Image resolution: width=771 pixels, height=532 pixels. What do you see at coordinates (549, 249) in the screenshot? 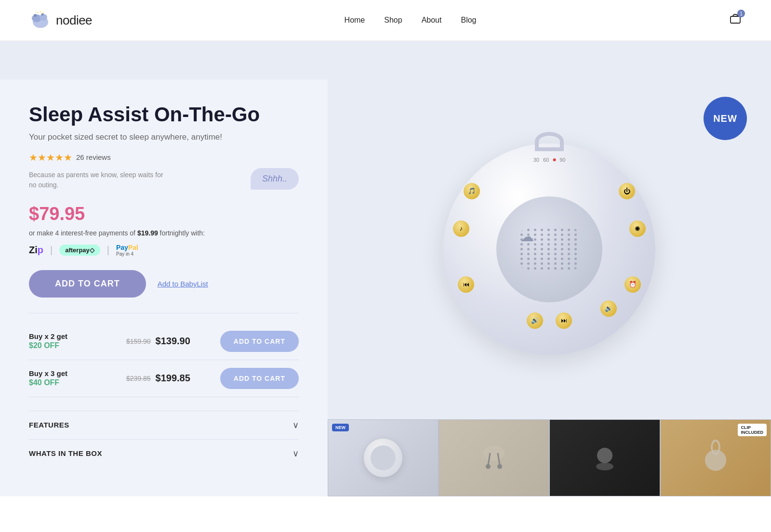
I see `speaker-area: ☁` at bounding box center [549, 249].